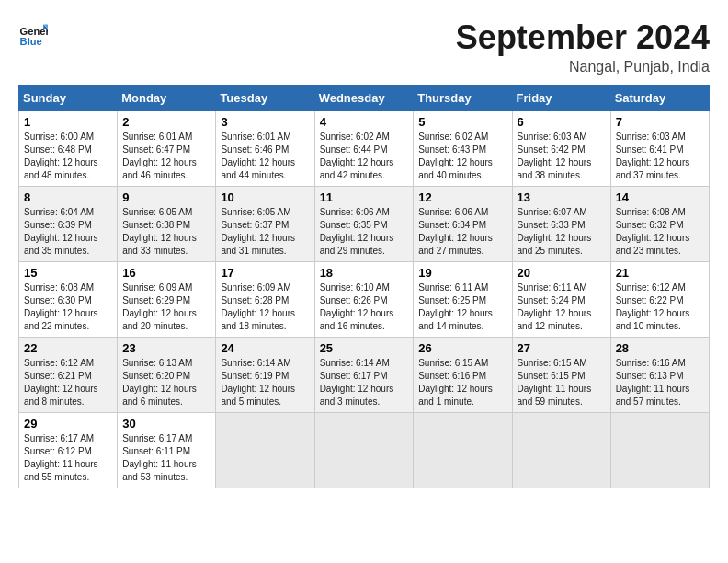 Image resolution: width=728 pixels, height=563 pixels. What do you see at coordinates (660, 121) in the screenshot?
I see `day-number: 7` at bounding box center [660, 121].